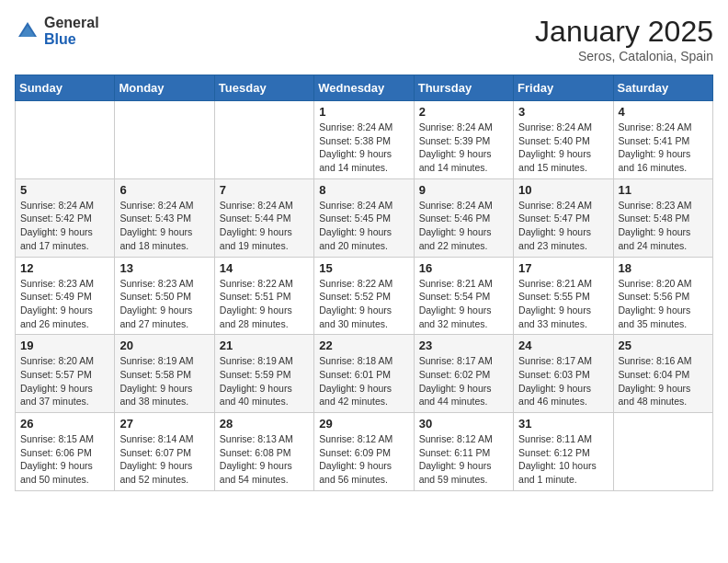 The width and height of the screenshot is (728, 563). Describe the element at coordinates (664, 381) in the screenshot. I see `day-info: Sunrise: 8:16 AMSunset: 6:04 PMDaylight:…` at that location.